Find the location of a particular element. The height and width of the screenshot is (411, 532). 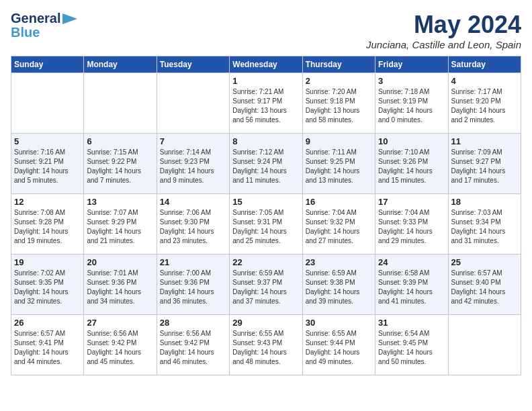

header-wednesday: Wednesday is located at coordinates (266, 64).